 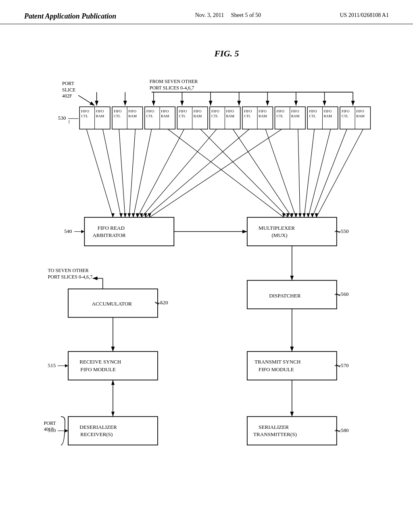 What do you see at coordinates (345, 365) in the screenshot?
I see `ref-570-label: 570` at bounding box center [345, 365].